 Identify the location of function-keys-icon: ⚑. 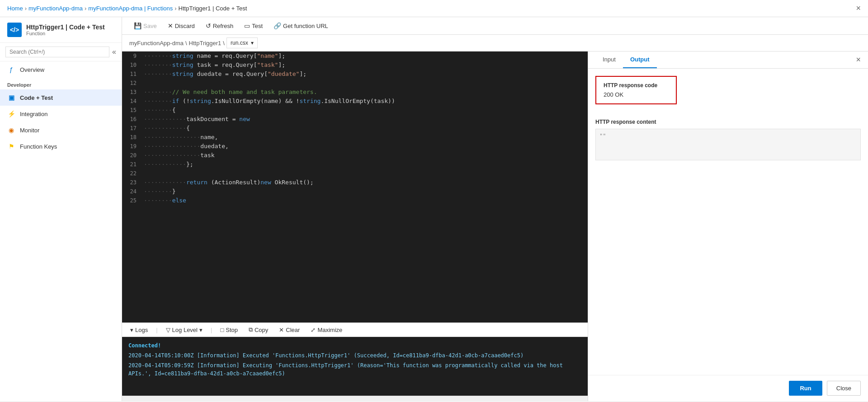
(11, 146).